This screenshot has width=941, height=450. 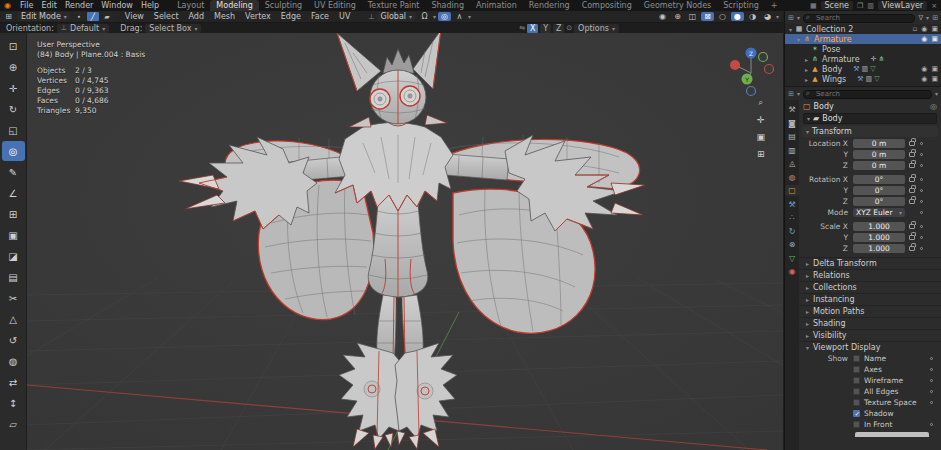 What do you see at coordinates (760, 154) in the screenshot?
I see `perspective-toggle-icon: ⊞` at bounding box center [760, 154].